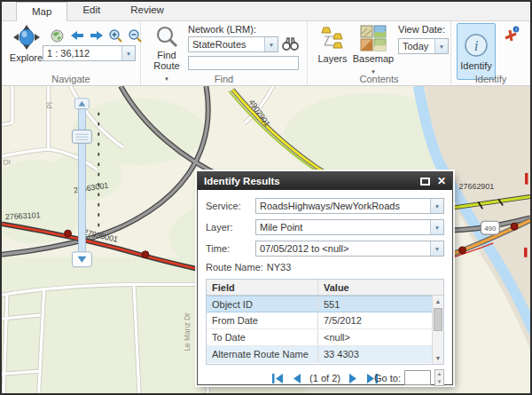 The image size is (532, 395). I want to click on explore-label: Explore, so click(27, 58).